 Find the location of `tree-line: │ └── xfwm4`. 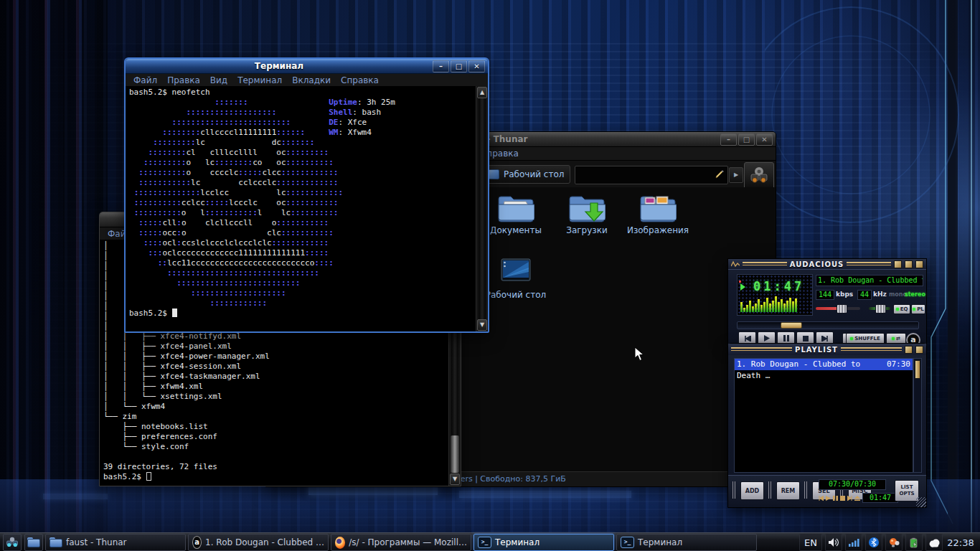

tree-line: │ └── xfwm4 is located at coordinates (275, 407).